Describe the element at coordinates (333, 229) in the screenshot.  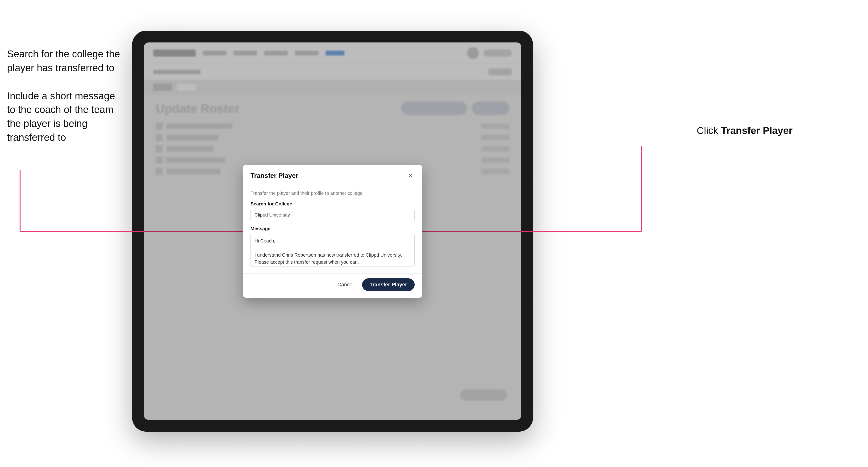
I see `dialog-body: Transfer the player and their profile to…` at that location.